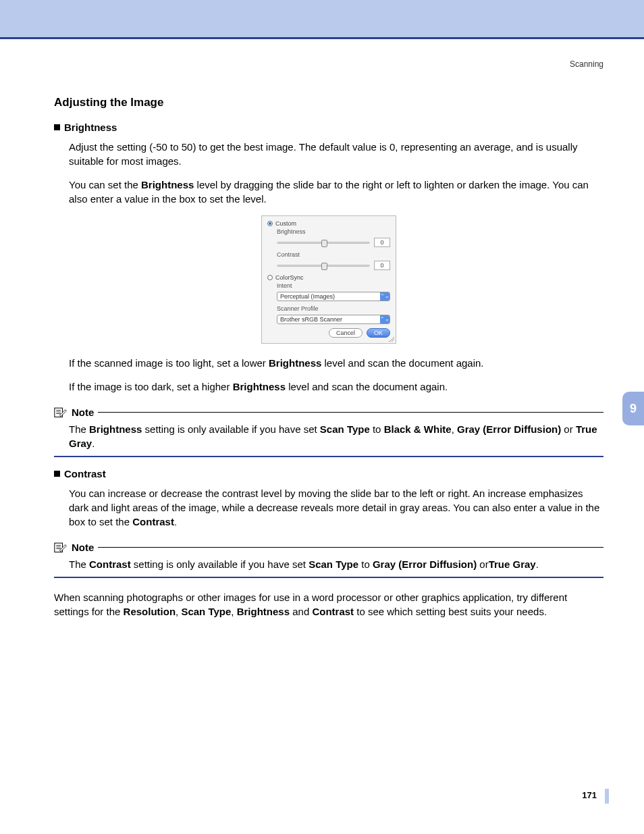  What do you see at coordinates (333, 242) in the screenshot?
I see `brightness-slider-row: 0` at bounding box center [333, 242].